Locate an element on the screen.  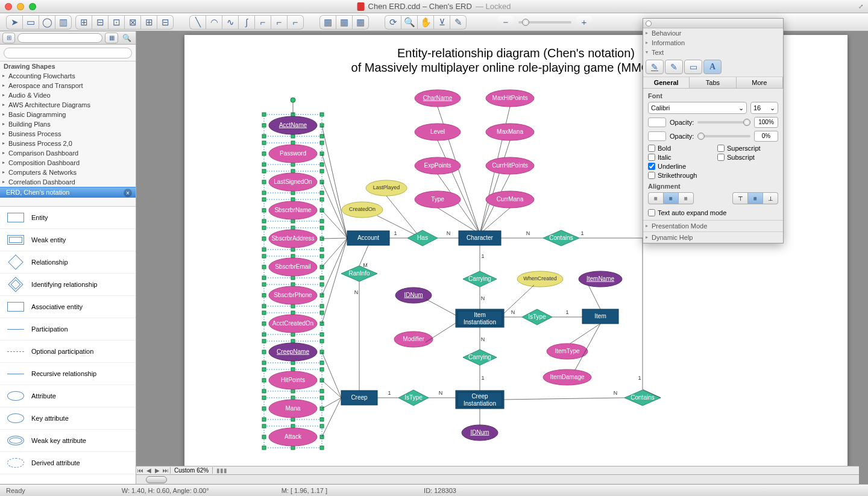
close-library-button: × is located at coordinates (128, 193).